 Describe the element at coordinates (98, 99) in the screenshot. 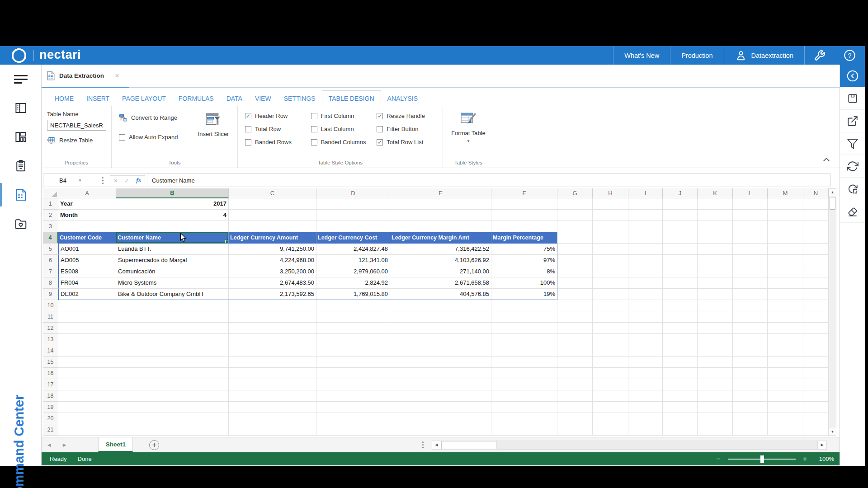

I see `tab-insert: INSERT` at that location.